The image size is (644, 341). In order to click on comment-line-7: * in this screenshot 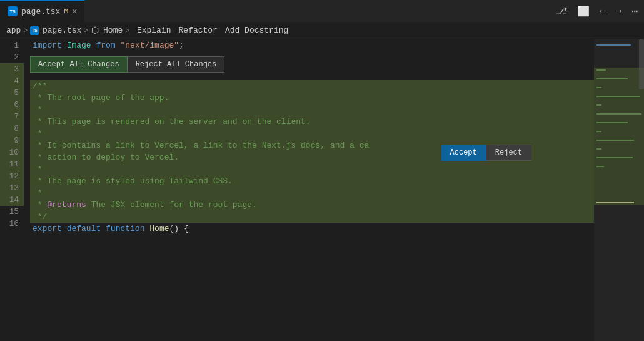, I will do `click(38, 134)`.